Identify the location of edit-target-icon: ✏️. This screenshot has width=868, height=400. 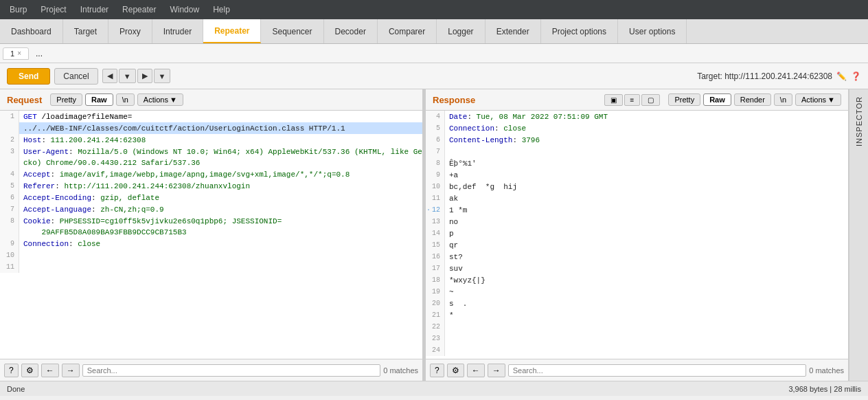
(842, 76).